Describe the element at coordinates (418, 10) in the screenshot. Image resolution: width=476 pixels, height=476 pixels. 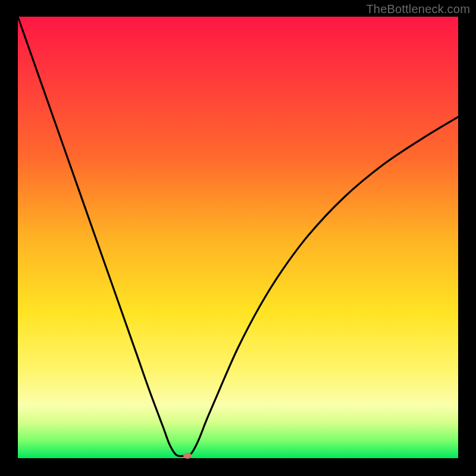
I see `watermark-text: TheBottleneck.com` at that location.